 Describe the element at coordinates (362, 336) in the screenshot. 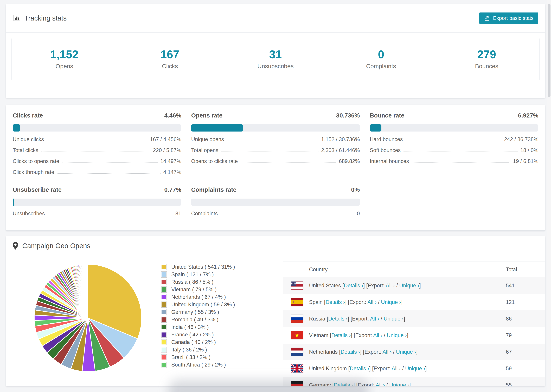

I see `bracket: ] [Export:` at that location.